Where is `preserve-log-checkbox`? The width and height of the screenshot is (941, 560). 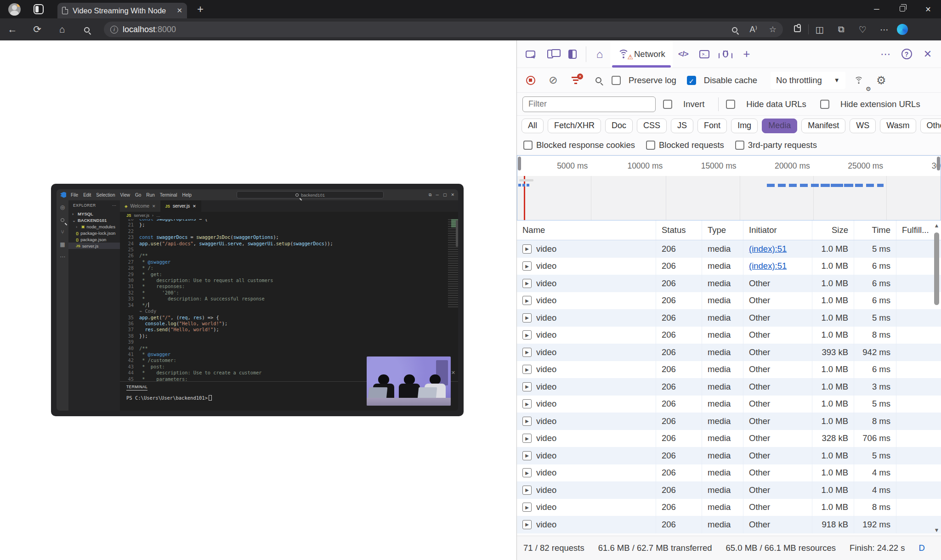
preserve-log-checkbox is located at coordinates (616, 80).